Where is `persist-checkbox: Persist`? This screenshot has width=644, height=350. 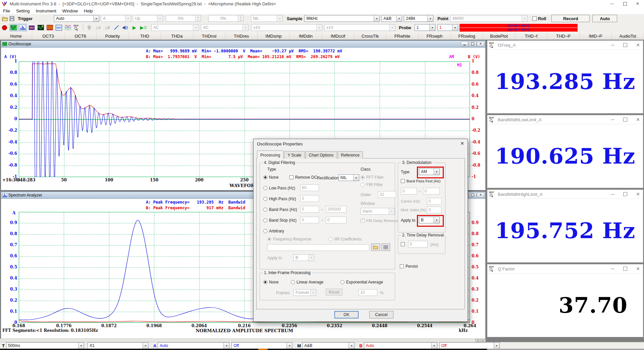 persist-checkbox: Persist is located at coordinates (409, 266).